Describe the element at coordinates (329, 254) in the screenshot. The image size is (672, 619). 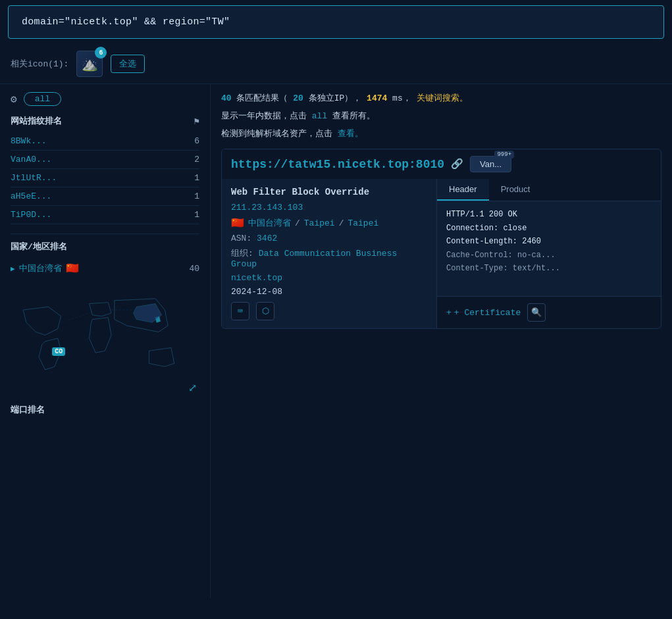
I see `card-left: Web Filter Block Override 211.23.143.103…` at that location.